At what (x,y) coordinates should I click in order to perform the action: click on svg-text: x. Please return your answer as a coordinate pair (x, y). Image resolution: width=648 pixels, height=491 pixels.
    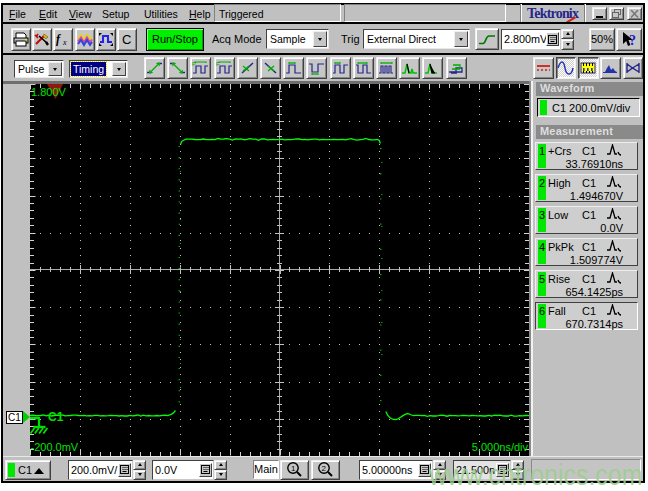
    Looking at the image, I should click on (64, 42).